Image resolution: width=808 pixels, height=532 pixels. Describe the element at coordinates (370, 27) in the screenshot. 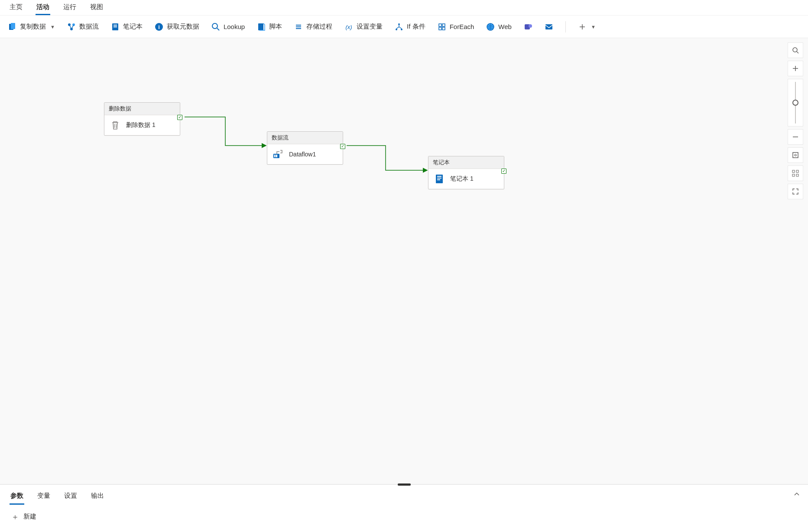

I see `tool-set-variable-label: 设置变量` at that location.